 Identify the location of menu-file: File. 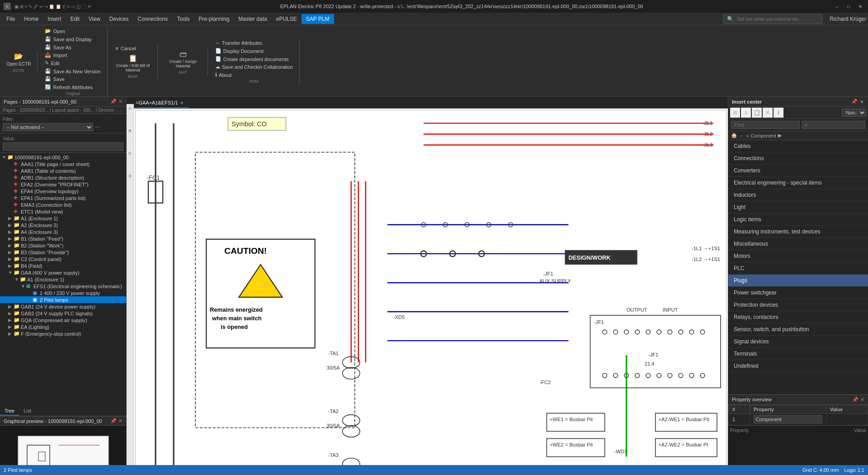
(11, 19).